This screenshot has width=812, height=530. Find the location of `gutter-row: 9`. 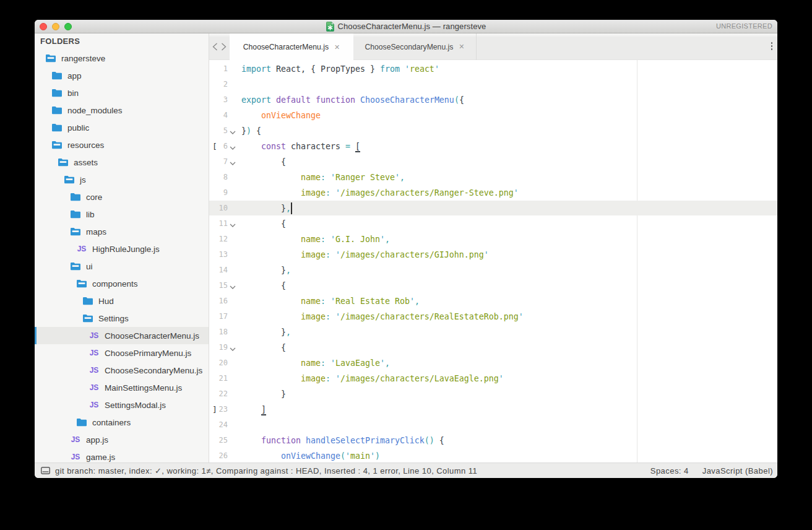

gutter-row: 9 is located at coordinates (225, 193).